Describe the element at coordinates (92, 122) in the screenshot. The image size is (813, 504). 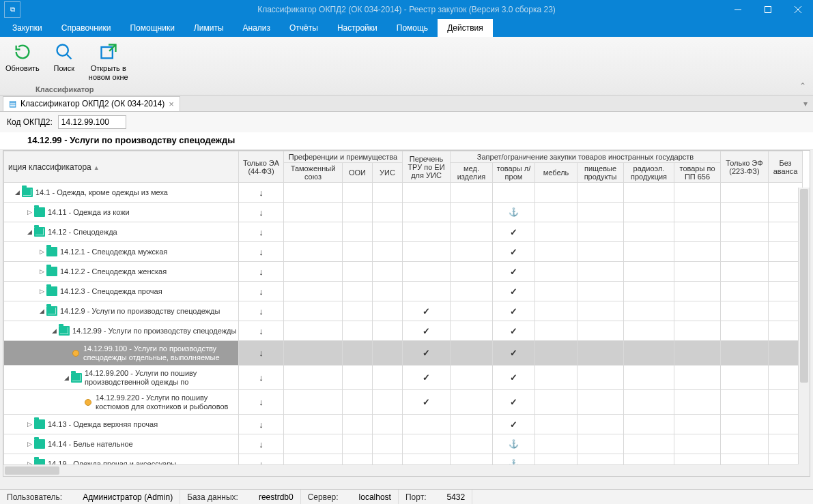
I see `okpd2-code-input` at that location.